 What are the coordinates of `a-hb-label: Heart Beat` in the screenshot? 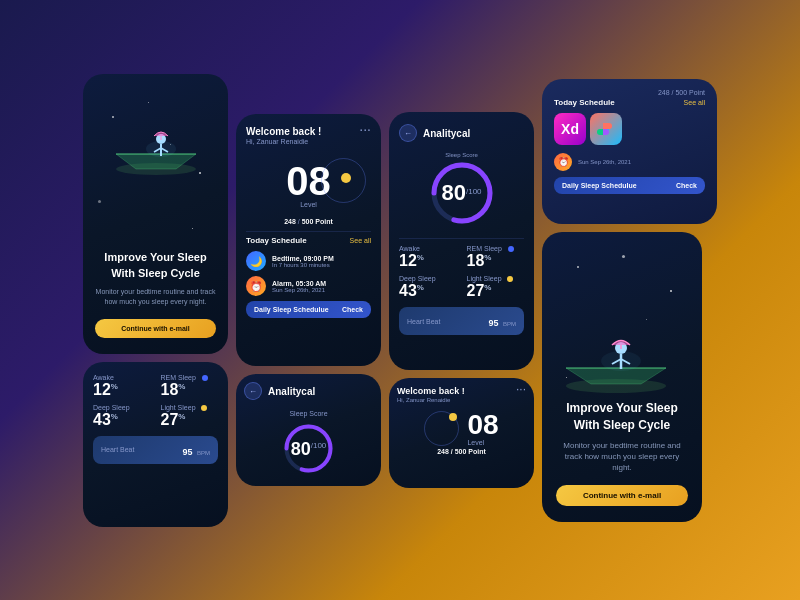 It's located at (424, 322).